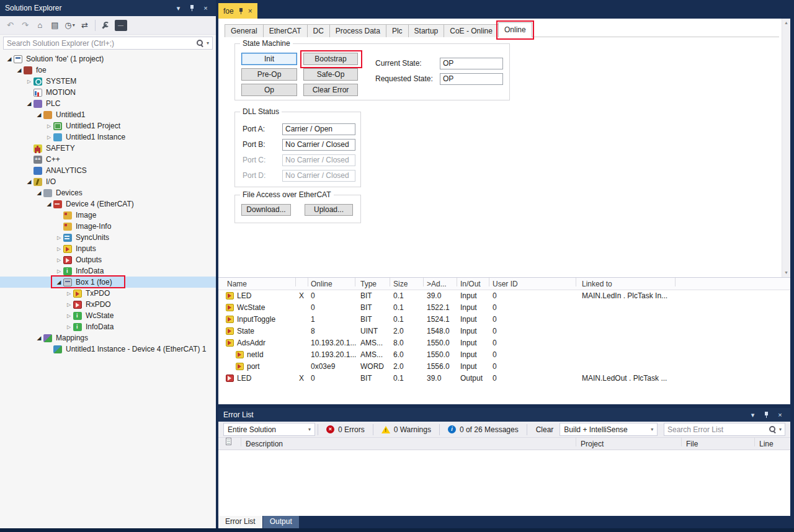 This screenshot has height=532, width=794. Describe the element at coordinates (437, 284) in the screenshot. I see `column-header-address: >Ad...` at that location.